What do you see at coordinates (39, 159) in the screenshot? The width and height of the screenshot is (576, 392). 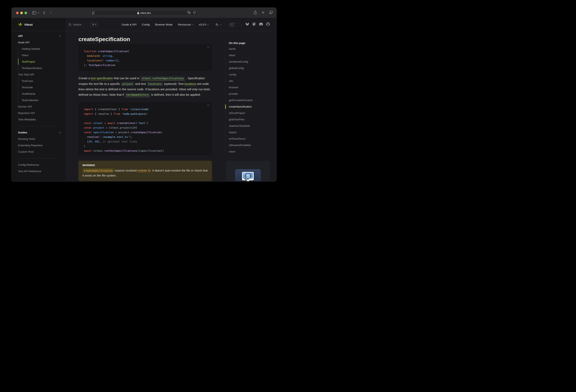 I see `sidebar-divider` at bounding box center [39, 159].